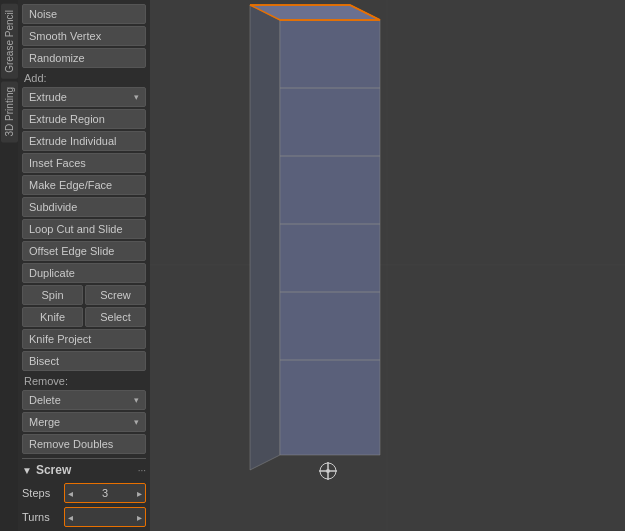 The height and width of the screenshot is (531, 625). Describe the element at coordinates (84, 14) in the screenshot. I see `noise-button: Noise` at that location.